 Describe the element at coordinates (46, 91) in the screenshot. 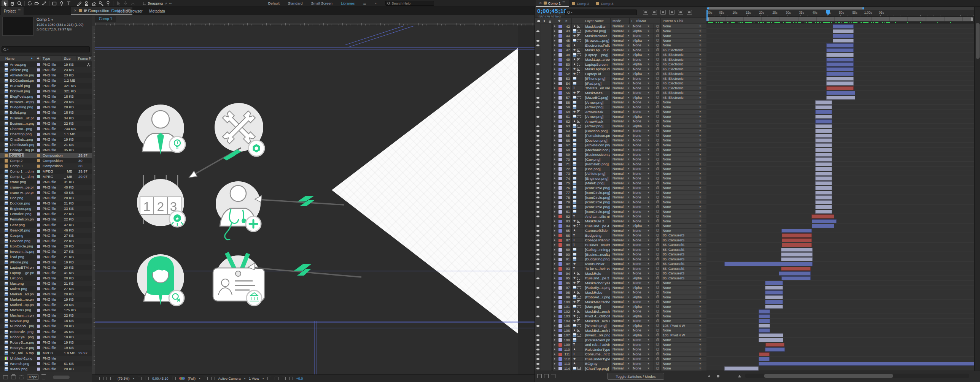

I see `project-row: BGSwirl.pngPNG file321 KB` at that location.